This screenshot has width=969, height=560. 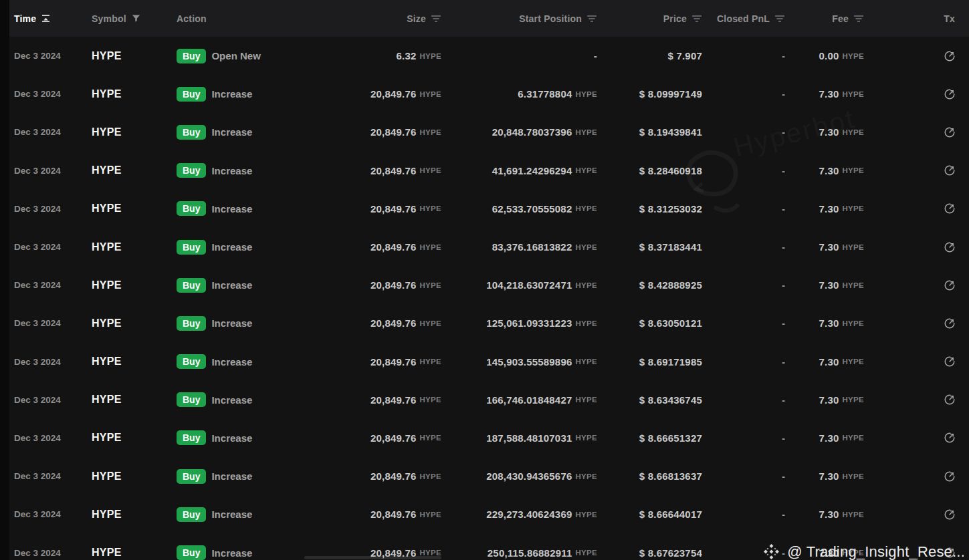 I want to click on closed-pnl-value: -, so click(x=784, y=438).